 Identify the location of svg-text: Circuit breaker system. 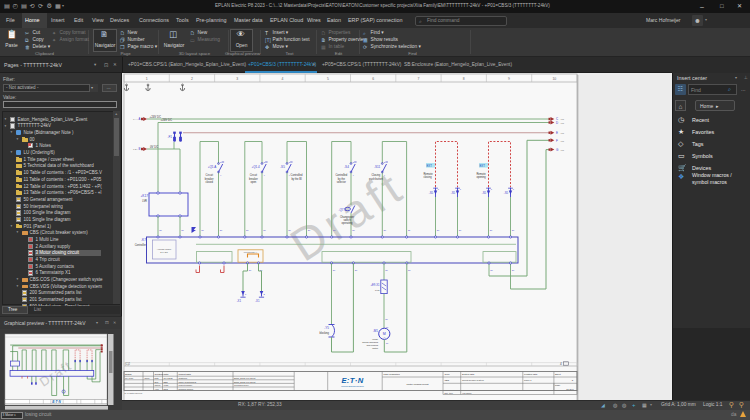
(473, 380).